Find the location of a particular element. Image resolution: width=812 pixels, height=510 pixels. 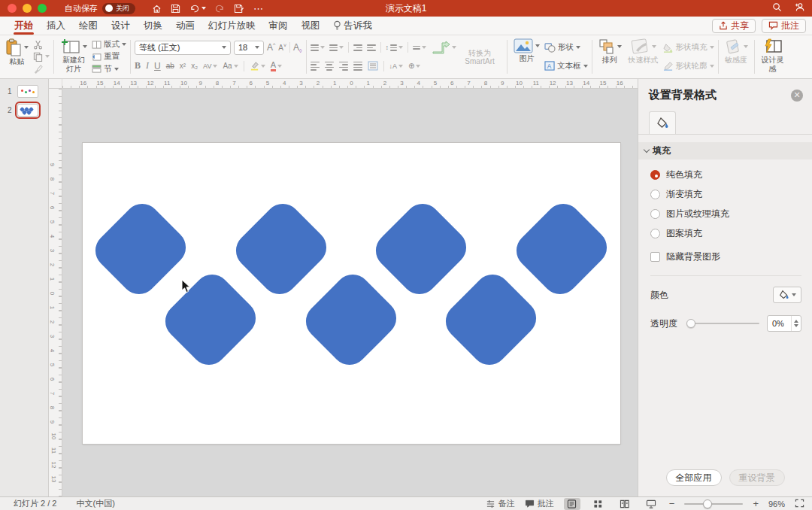

pattern-fill-radio: 图案填充 is located at coordinates (726, 233).